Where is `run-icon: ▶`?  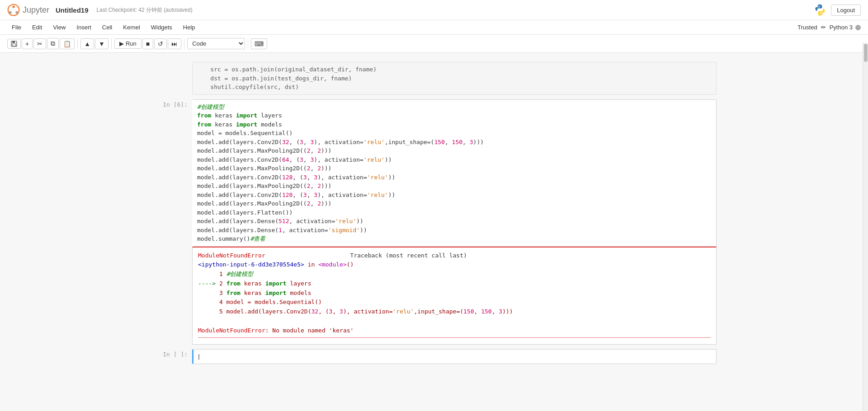 run-icon: ▶ is located at coordinates (122, 43).